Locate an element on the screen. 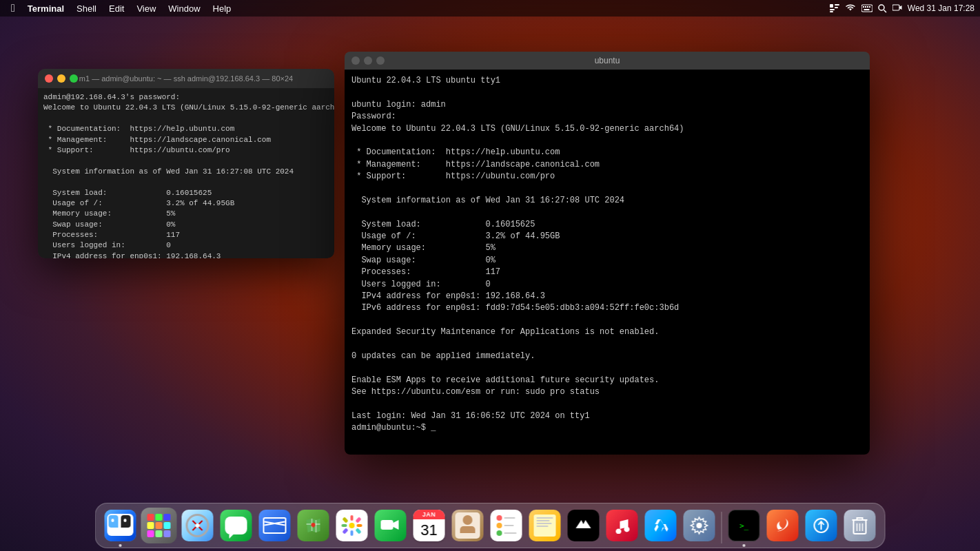 The image size is (980, 551). dock-item-maps is located at coordinates (314, 526).